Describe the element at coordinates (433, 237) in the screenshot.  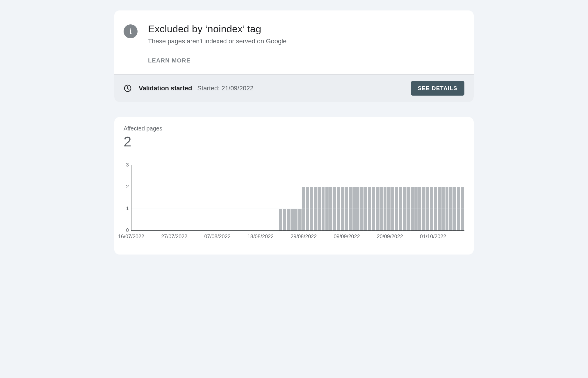
I see `chart-x-tick: 01/10/2022` at that location.